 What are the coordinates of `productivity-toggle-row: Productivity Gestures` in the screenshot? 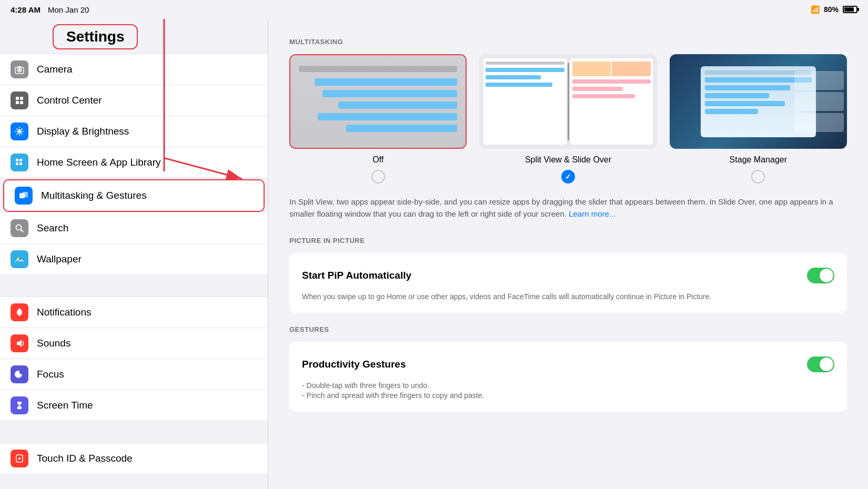 It's located at (568, 364).